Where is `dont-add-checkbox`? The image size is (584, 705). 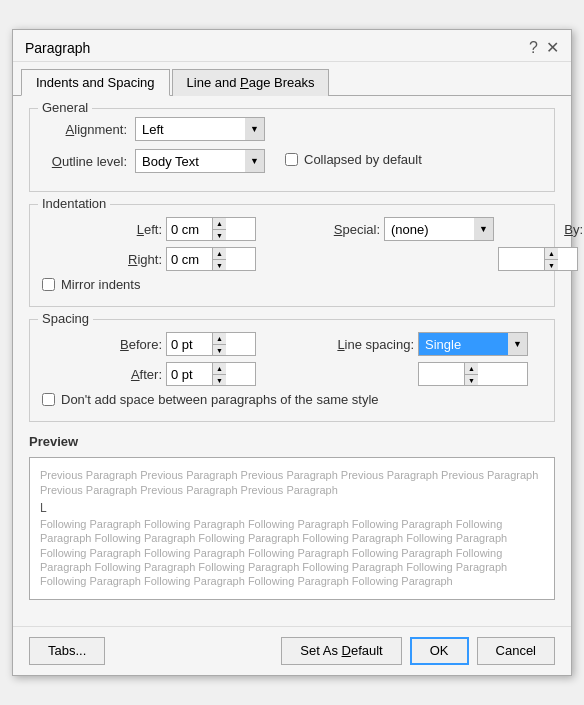 dont-add-checkbox is located at coordinates (48, 400).